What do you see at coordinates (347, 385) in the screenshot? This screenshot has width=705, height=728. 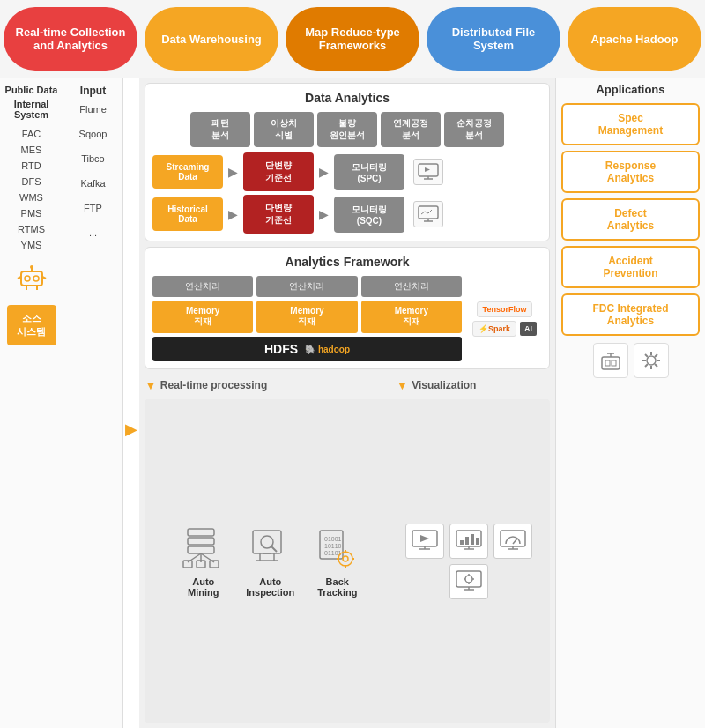 I see `rt-vis-headers: ▼ Real-time processing ▼ Visualization` at bounding box center [347, 385].